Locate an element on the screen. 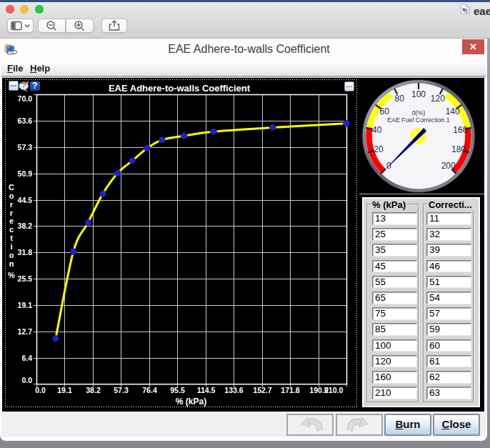  svg-text: 180 is located at coordinates (459, 149).